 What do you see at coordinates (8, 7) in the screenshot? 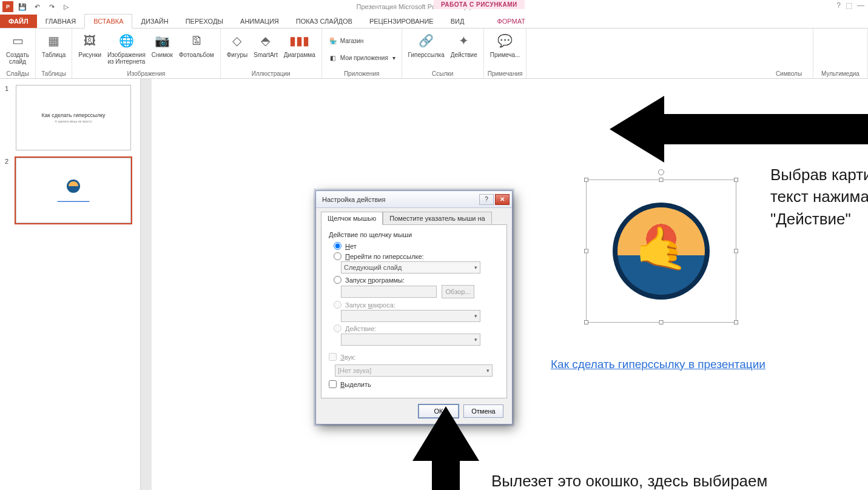
I see `app-icon: P` at bounding box center [8, 7].